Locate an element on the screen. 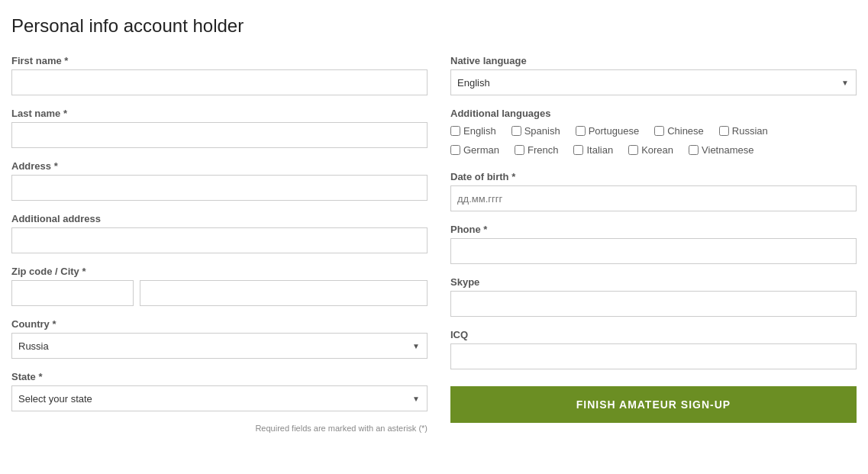  lang-label-russian: Russian is located at coordinates (750, 131).